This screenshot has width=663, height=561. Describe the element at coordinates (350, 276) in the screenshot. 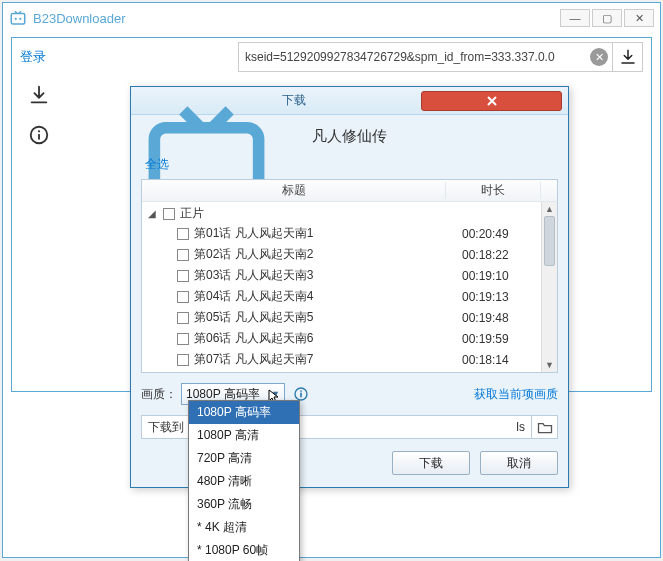

I see `episode-row: 第03话 凡人风起天南300:19:10` at that location.